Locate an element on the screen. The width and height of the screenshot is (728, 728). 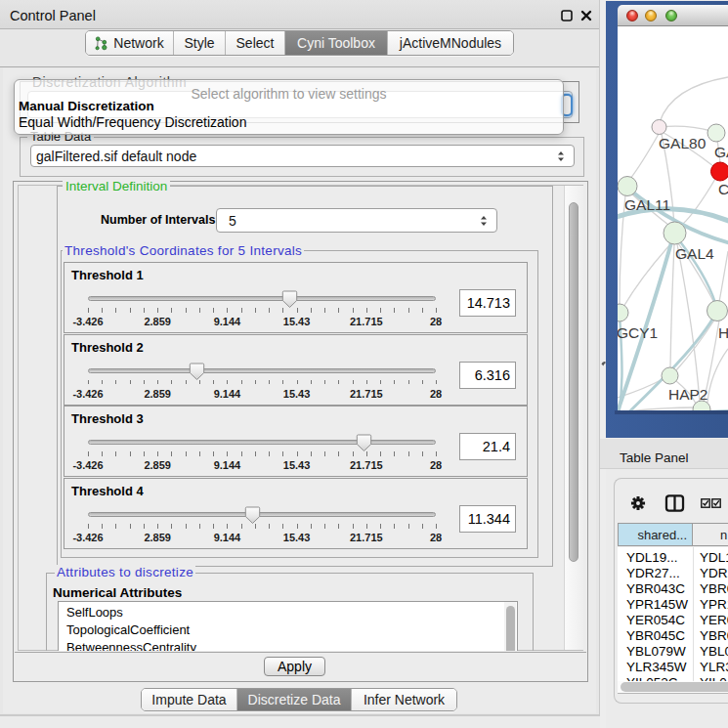
svg-text: GAL80 is located at coordinates (682, 143).